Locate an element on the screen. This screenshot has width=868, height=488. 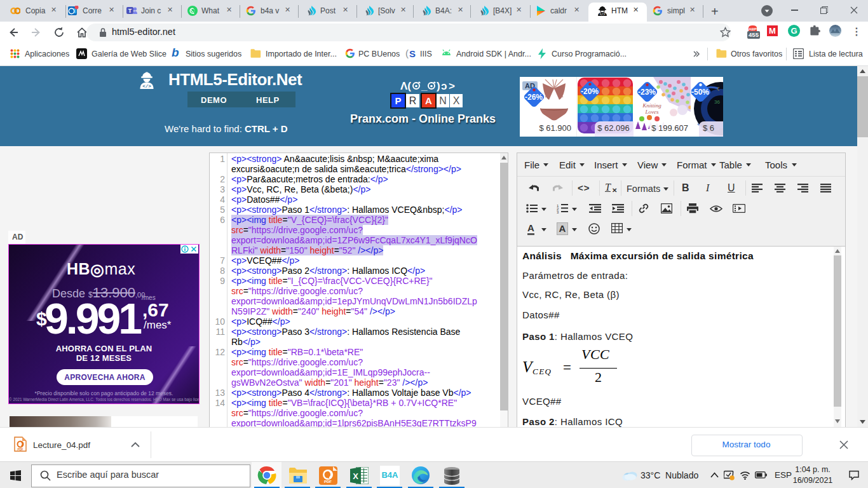
svg-text: -50% is located at coordinates (700, 92).